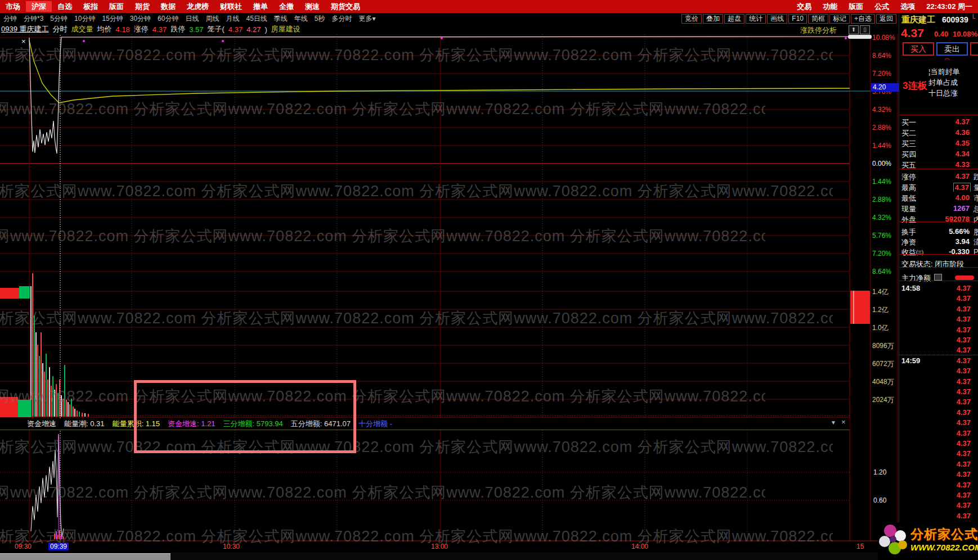 The image size is (978, 560). Describe the element at coordinates (964, 278) in the screenshot. I see `main-net-bar` at that location.